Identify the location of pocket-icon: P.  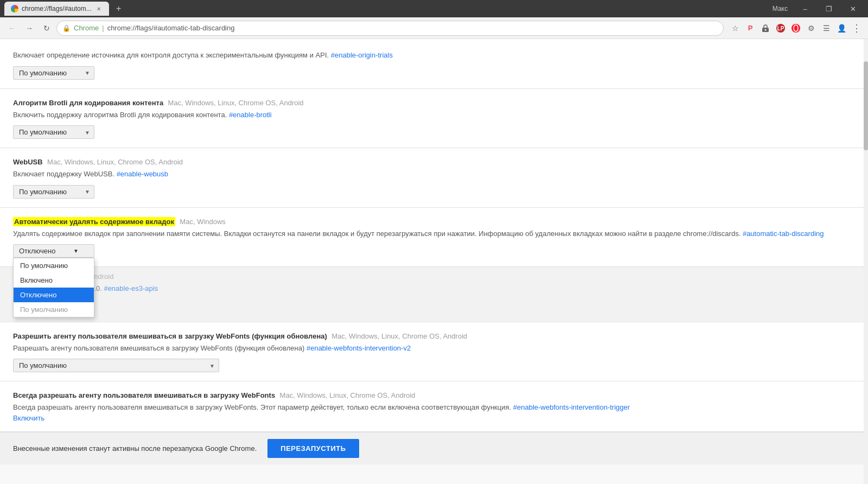
(750, 28).